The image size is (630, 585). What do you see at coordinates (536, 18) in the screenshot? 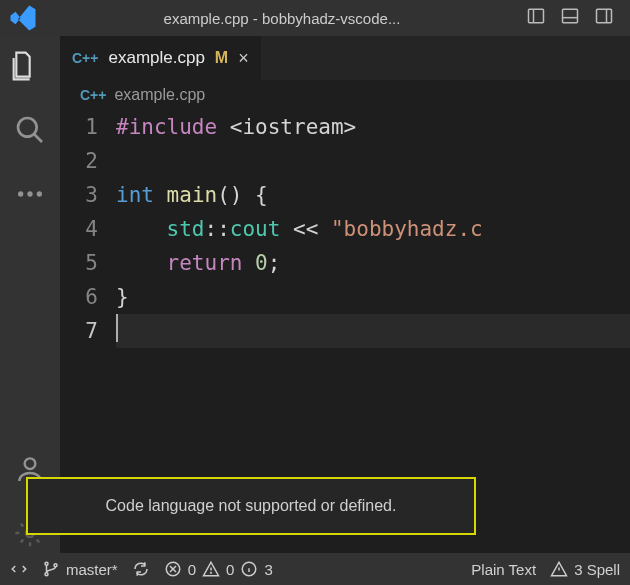
I see `panel-left-icon` at bounding box center [536, 18].